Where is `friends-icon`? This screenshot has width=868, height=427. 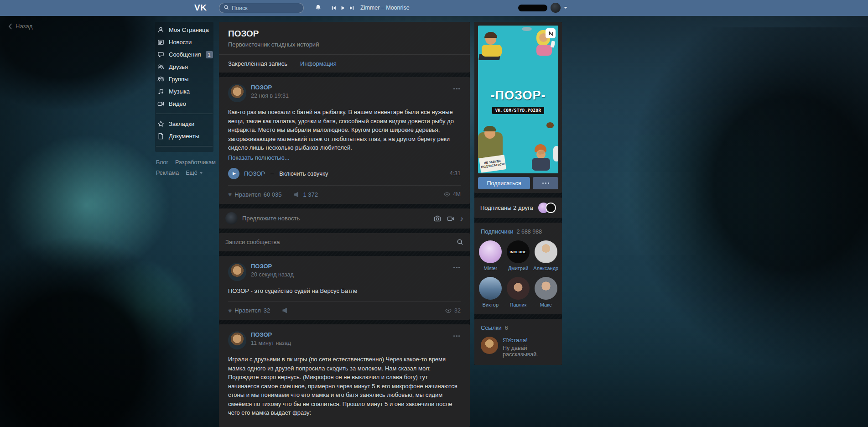
friends-icon is located at coordinates (161, 67).